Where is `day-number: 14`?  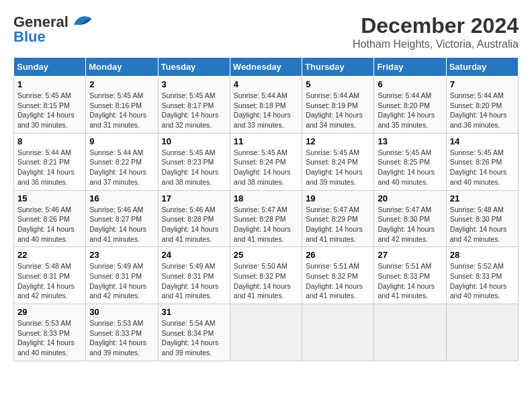
day-number: 14 is located at coordinates (482, 141).